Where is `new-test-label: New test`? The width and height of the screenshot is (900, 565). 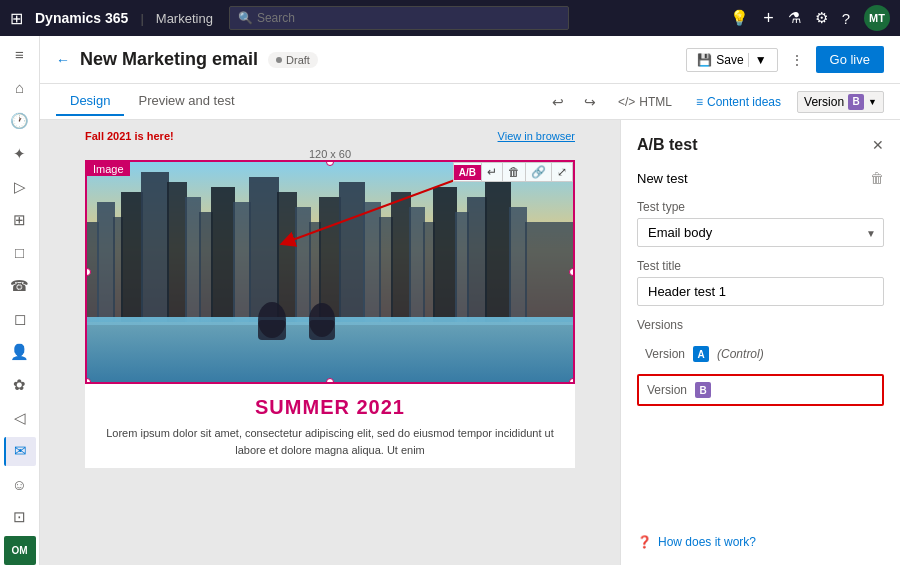
new-test-label: New test is located at coordinates (662, 178).